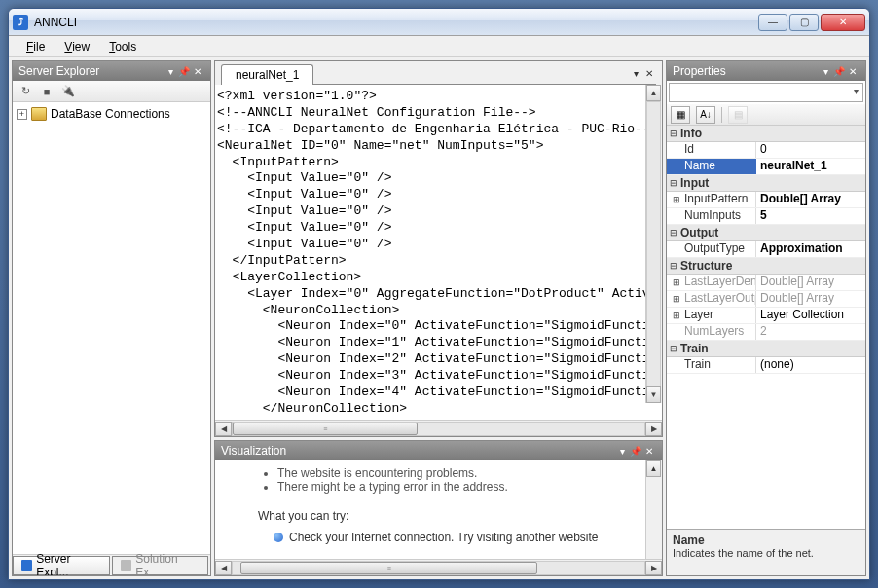 This screenshot has width=878, height=588. I want to click on visualization-header: Visualization ▾ 📌 ✕, so click(438, 451).